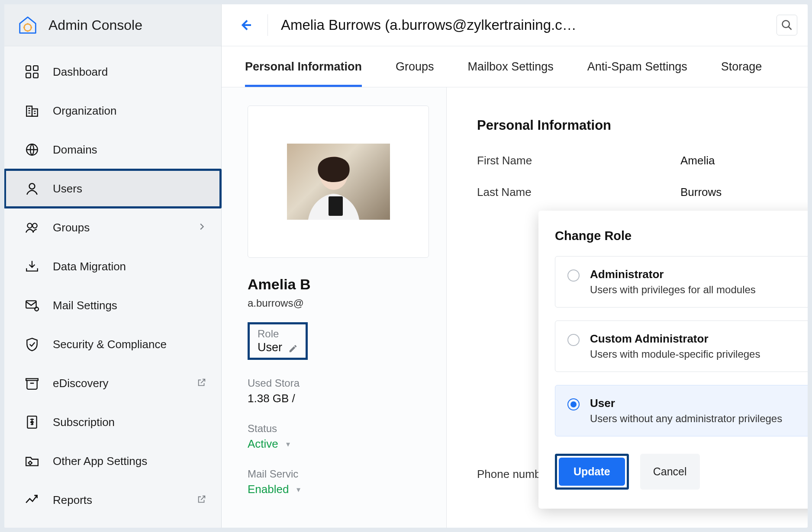  Describe the element at coordinates (73, 500) in the screenshot. I see `sidebar-item-label: Reports` at that location.